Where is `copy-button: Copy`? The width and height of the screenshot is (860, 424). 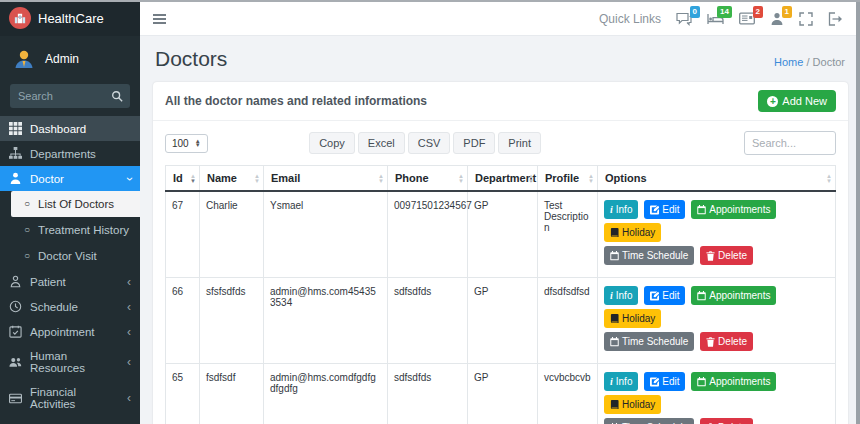 copy-button: Copy is located at coordinates (332, 143).